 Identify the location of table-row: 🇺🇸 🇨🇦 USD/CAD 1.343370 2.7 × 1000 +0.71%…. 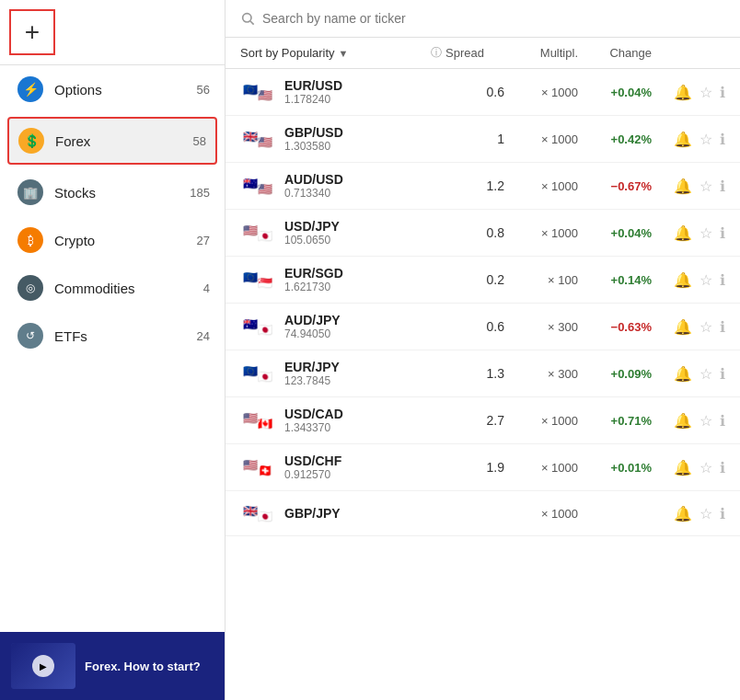
(482, 421).